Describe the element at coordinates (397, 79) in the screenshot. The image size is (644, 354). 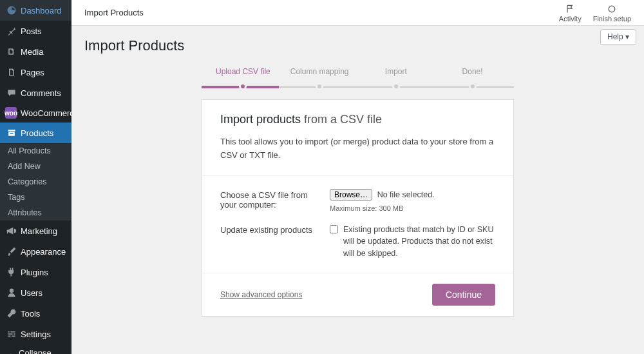
I see `step-import: Import` at that location.